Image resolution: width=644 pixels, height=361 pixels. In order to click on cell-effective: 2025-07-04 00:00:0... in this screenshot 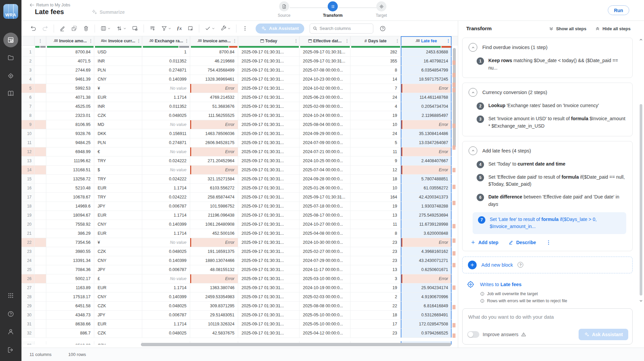, I will do `click(325, 170)`.